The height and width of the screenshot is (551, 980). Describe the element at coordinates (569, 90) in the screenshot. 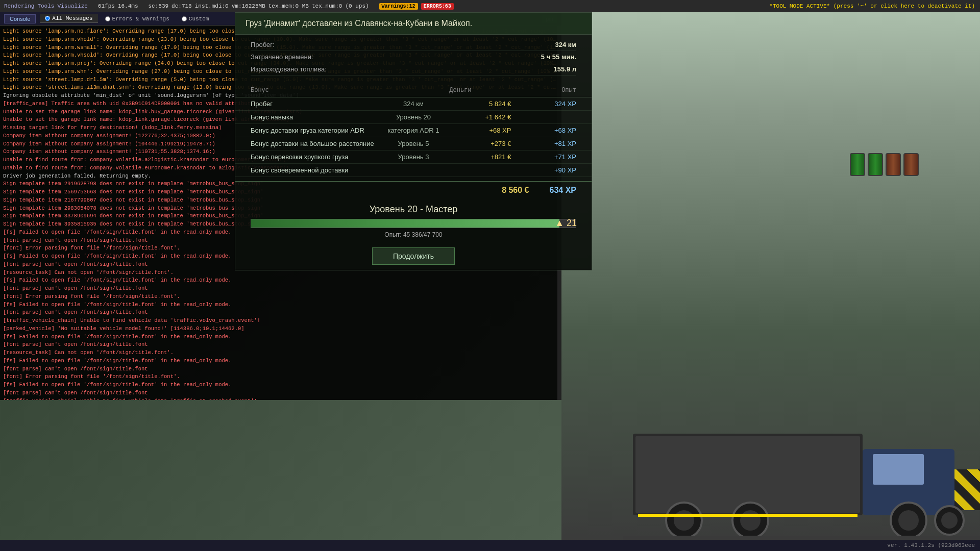

I see `bonus-col-xp: Опыт` at that location.